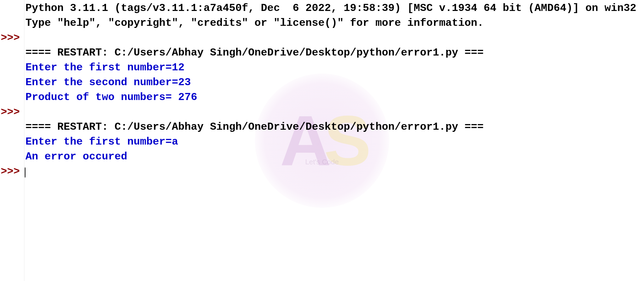 The height and width of the screenshot is (281, 644). What do you see at coordinates (335, 97) in the screenshot?
I see `program-output: Product of two numbers= 276` at bounding box center [335, 97].